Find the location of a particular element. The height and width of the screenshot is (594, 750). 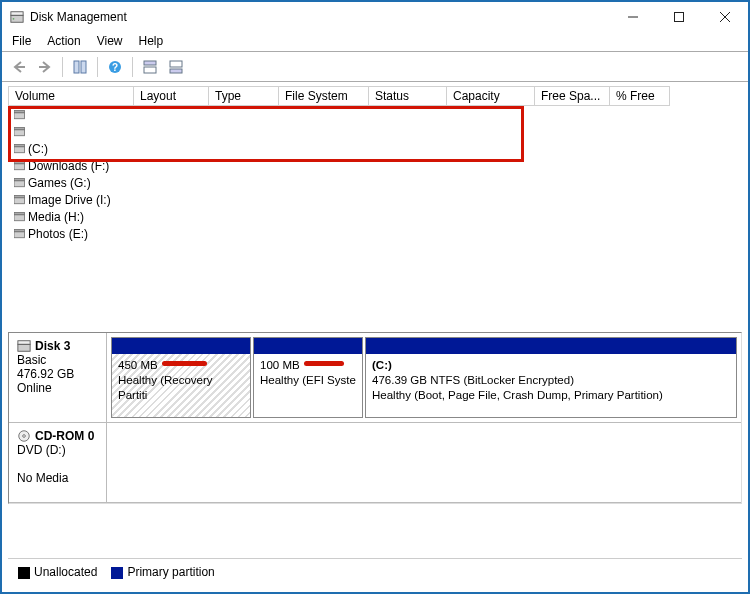

window-title: Disk Management is located at coordinates (78, 17).